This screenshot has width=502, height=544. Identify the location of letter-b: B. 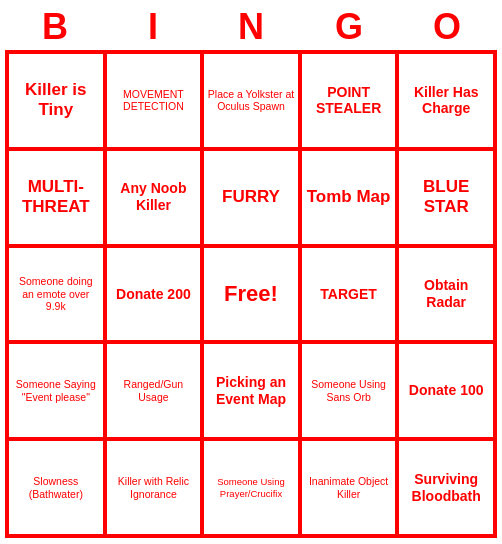
(55, 27).